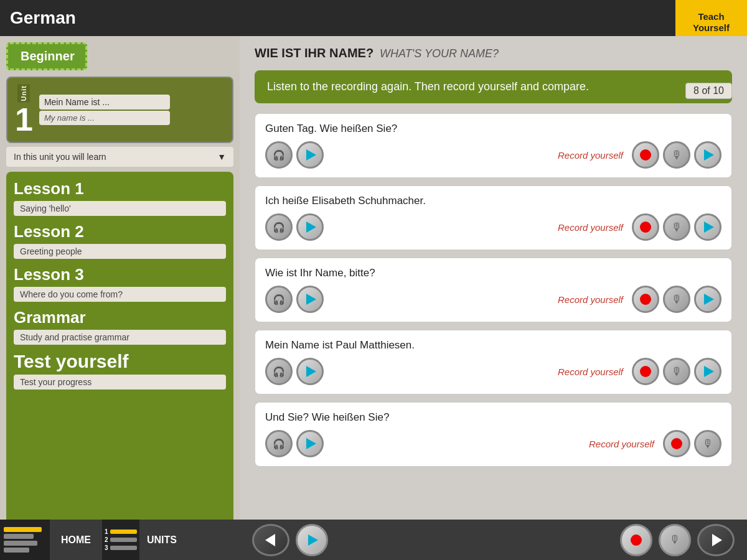  Describe the element at coordinates (493, 129) in the screenshot. I see `exercise-1-text: Guten Tag. Wie heißen Sie?` at that location.